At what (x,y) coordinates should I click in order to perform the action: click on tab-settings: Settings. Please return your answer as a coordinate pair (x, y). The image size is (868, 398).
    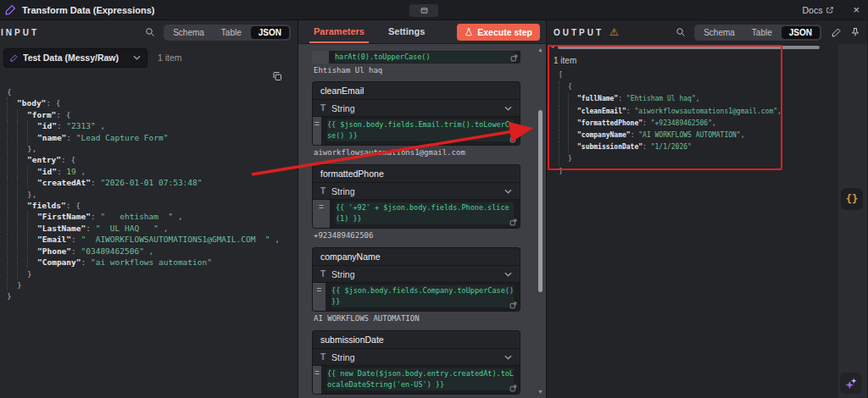
    Looking at the image, I should click on (407, 32).